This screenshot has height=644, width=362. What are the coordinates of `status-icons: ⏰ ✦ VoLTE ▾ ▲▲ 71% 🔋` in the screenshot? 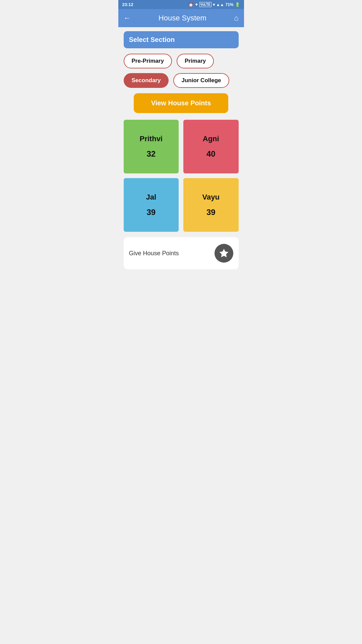 It's located at (214, 5).